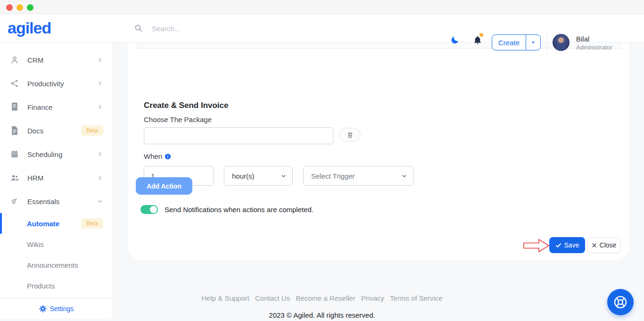 This screenshot has width=644, height=321. Describe the element at coordinates (29, 28) in the screenshot. I see `agiled-logo: agiled` at that location.